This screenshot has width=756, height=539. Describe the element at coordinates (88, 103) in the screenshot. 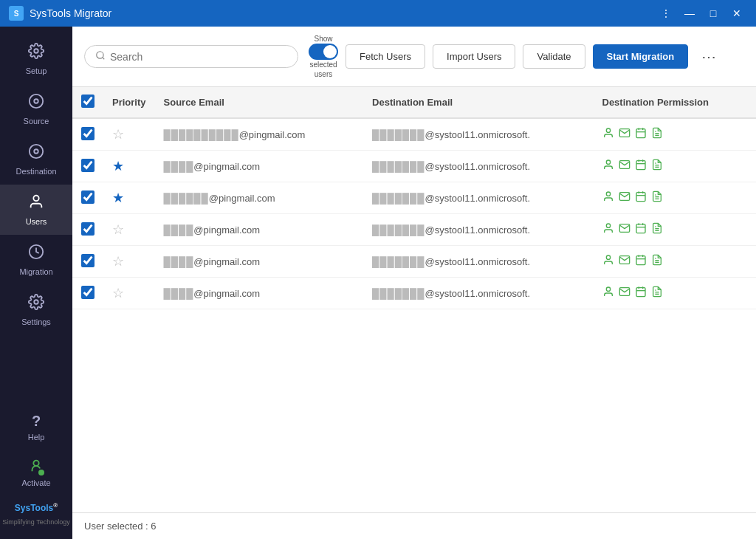

I see `select-all-header` at that location.